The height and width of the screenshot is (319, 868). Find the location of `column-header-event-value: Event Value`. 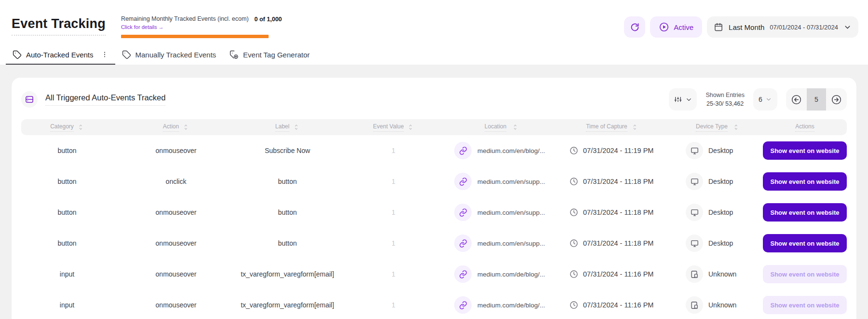

column-header-event-value: Event Value is located at coordinates (393, 127).